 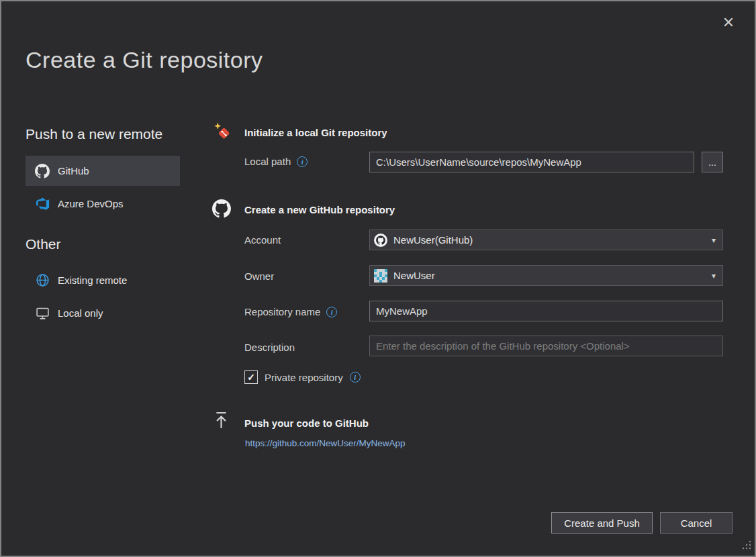 I want to click on github-section-icon, so click(x=222, y=210).